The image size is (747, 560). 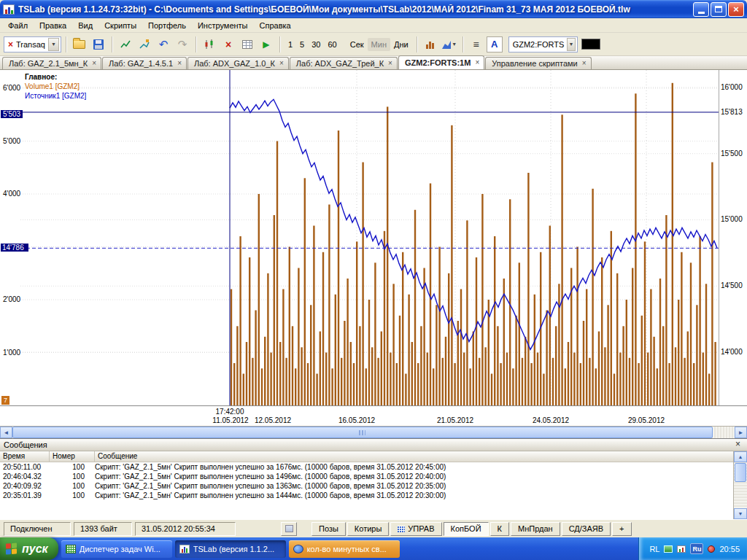 What do you see at coordinates (543, 44) in the screenshot?
I see `symbol-combo: GZM2:FORTS ▼` at bounding box center [543, 44].